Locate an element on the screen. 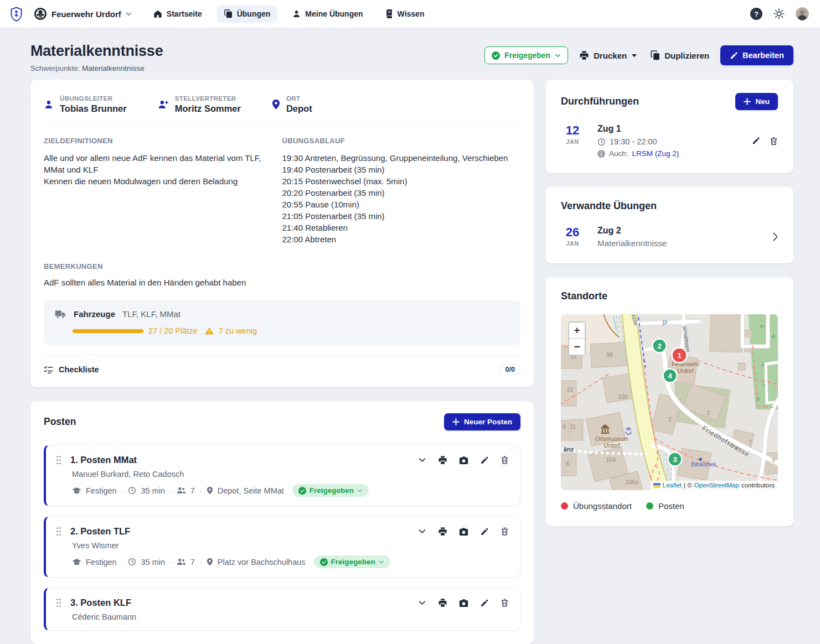 This screenshot has width=820, height=644. map: + − is located at coordinates (669, 402).